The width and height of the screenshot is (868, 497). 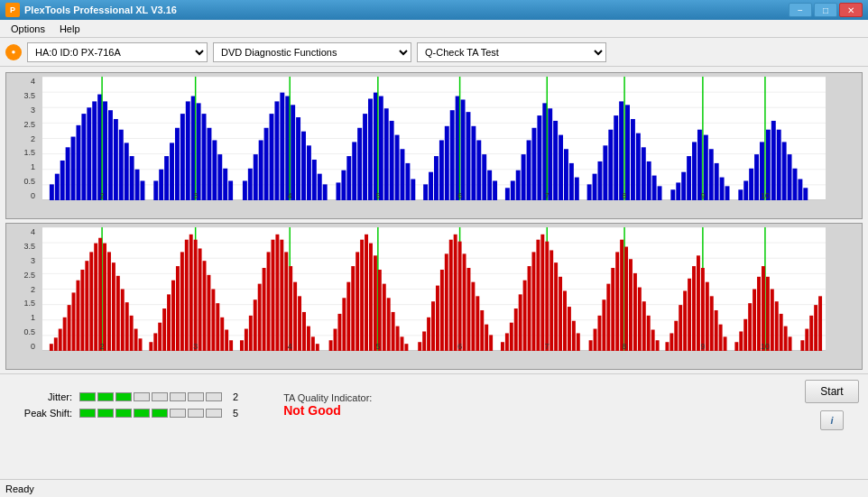 What do you see at coordinates (832, 391) in the screenshot?
I see `start-button: Start` at bounding box center [832, 391].